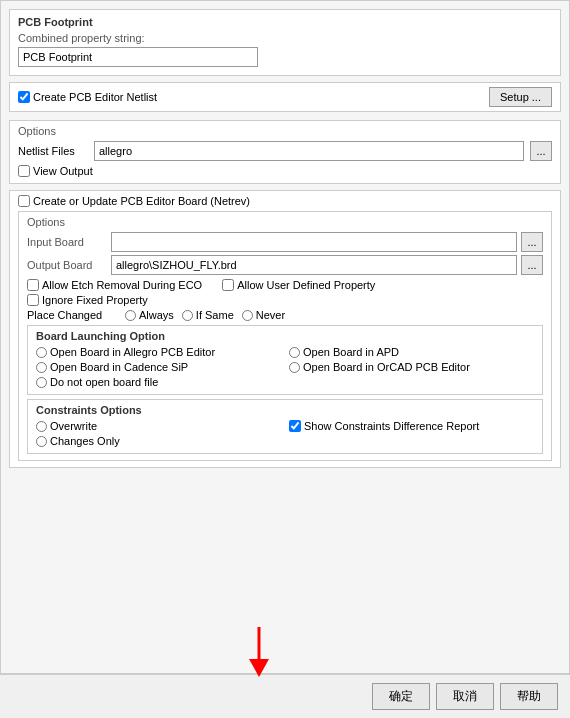 The height and width of the screenshot is (718, 570). I want to click on options-title-1: Options, so click(285, 131).